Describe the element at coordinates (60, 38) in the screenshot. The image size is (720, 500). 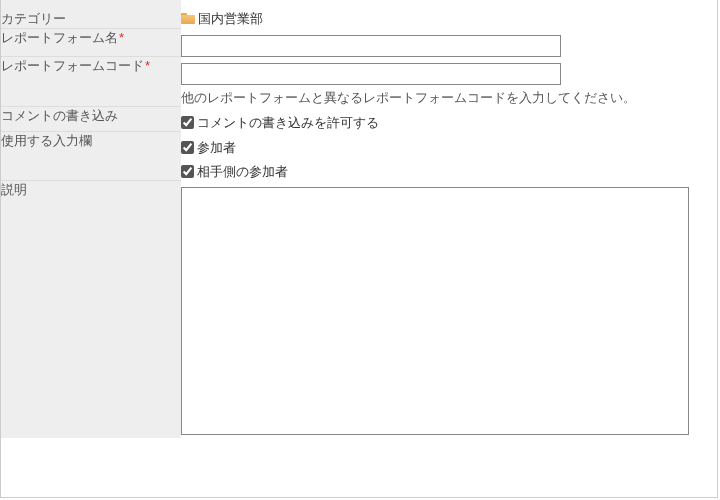
I see `label-form-name-text: レポートフォーム名` at that location.